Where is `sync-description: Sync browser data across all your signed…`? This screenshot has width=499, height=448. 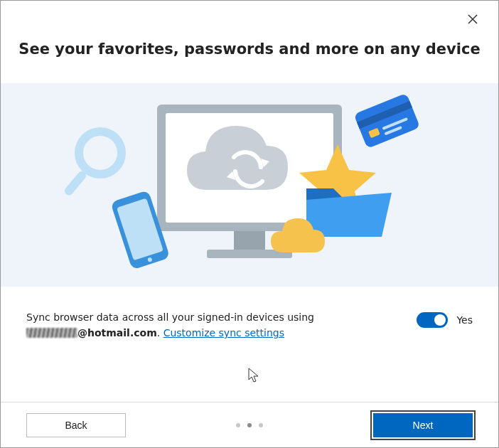
sync-description: Sync browser data across all your signed… is located at coordinates (171, 326).